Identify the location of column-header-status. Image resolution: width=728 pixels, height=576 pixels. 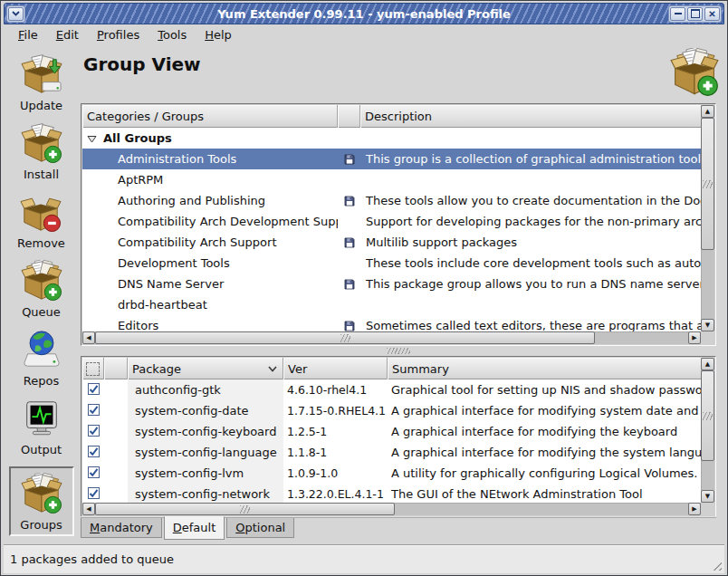
(116, 369).